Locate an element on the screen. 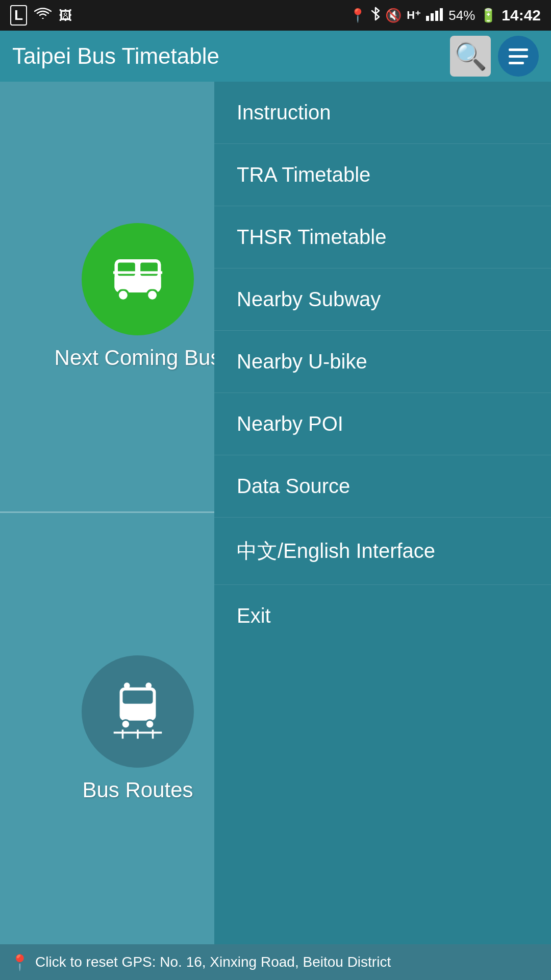  status-bar-right-icons: 📍 🔇 H⁺ 54% 🔋 14:42 is located at coordinates (445, 15).